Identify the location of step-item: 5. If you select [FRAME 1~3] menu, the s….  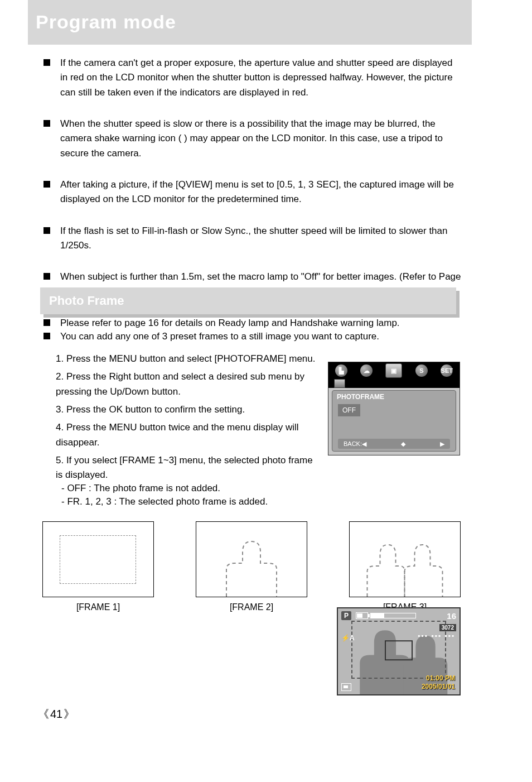
(187, 468).